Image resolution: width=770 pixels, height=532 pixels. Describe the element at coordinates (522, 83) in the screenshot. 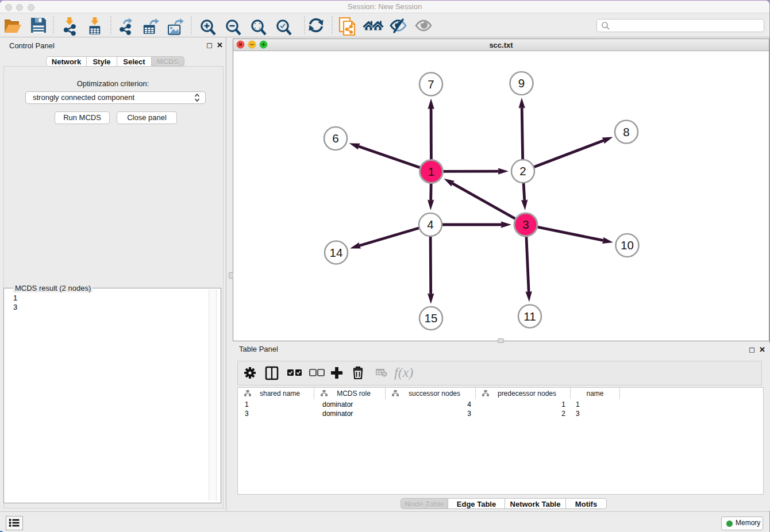

I see `svg-text: 9` at that location.